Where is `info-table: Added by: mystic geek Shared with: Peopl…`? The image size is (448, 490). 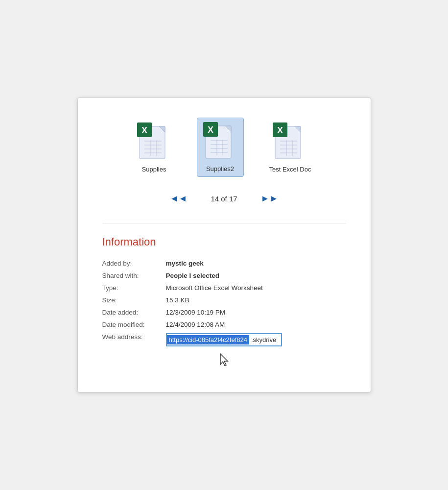
info-table: Added by: mystic geek Shared with: Peopl… is located at coordinates (224, 303).